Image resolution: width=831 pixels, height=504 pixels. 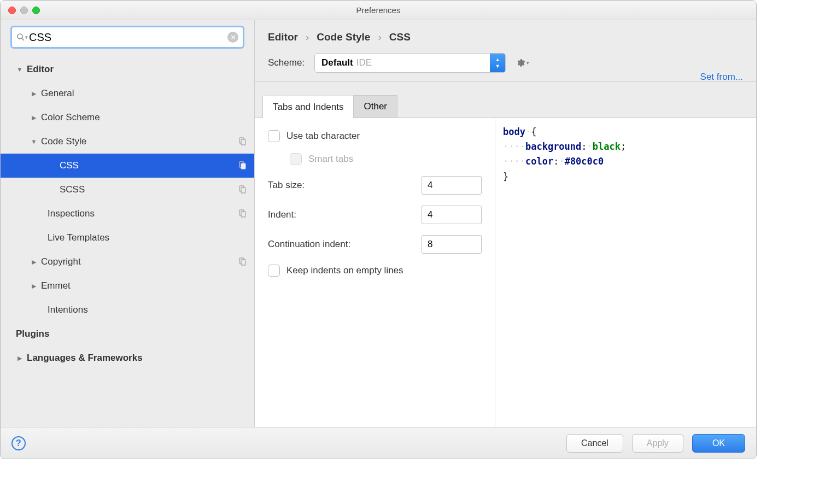 What do you see at coordinates (378, 10) in the screenshot?
I see `window-title: Preferences` at bounding box center [378, 10].